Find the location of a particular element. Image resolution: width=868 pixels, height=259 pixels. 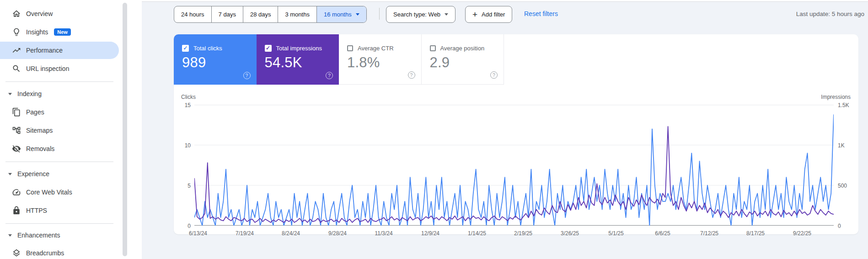

total-clicks-checkbox: ✓ is located at coordinates (186, 49).